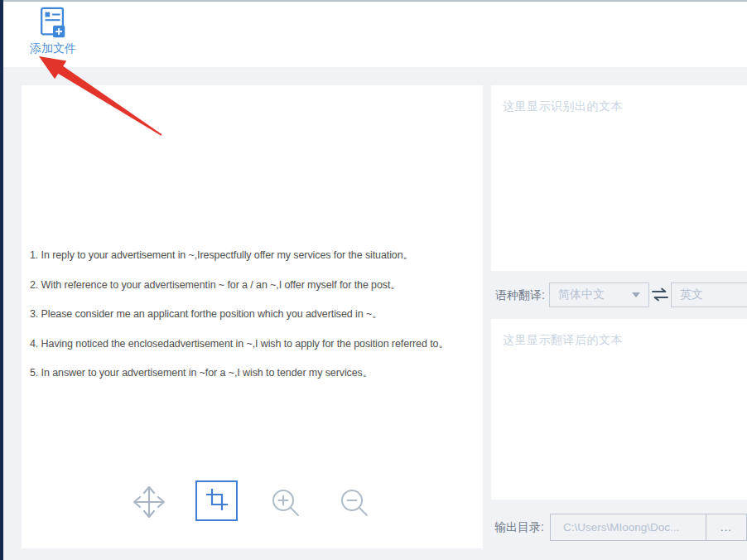 The image size is (747, 560). I want to click on language-translation-row: 语种翻译: 简体中文 英文, so click(619, 295).